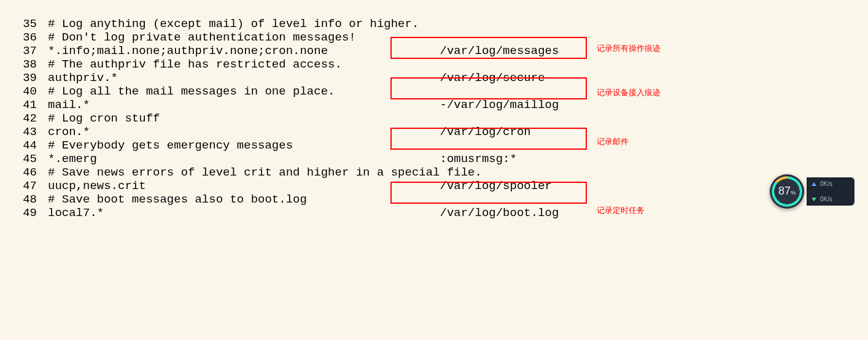 The height and width of the screenshot is (340, 868). Describe the element at coordinates (279, 159) in the screenshot. I see `code-line: 45*.emerg :omusrmsg:*` at that location.